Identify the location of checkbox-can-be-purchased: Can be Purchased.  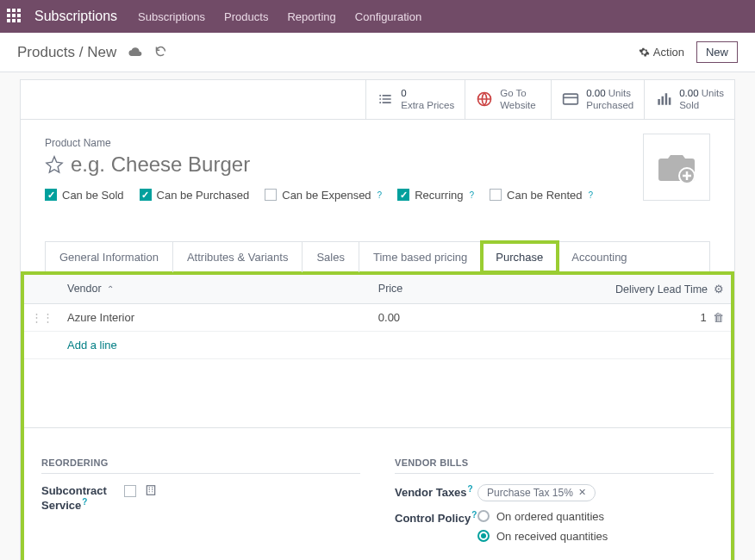
(195, 195).